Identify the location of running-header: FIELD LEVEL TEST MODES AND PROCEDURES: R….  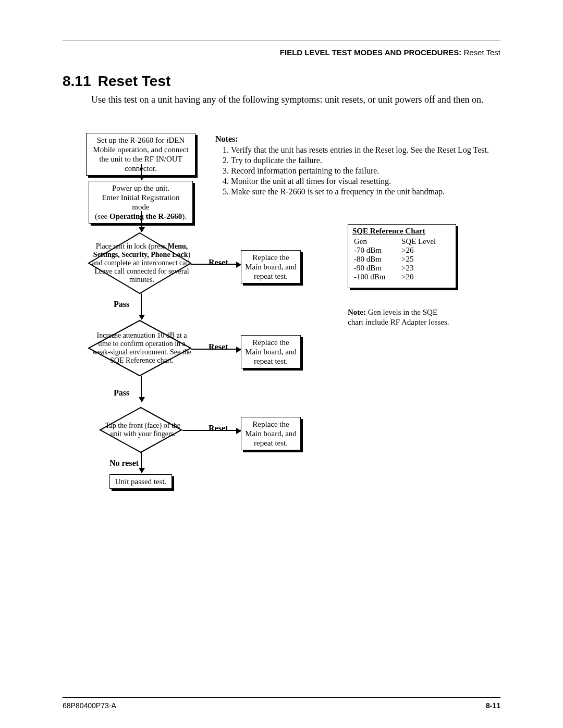
(282, 52).